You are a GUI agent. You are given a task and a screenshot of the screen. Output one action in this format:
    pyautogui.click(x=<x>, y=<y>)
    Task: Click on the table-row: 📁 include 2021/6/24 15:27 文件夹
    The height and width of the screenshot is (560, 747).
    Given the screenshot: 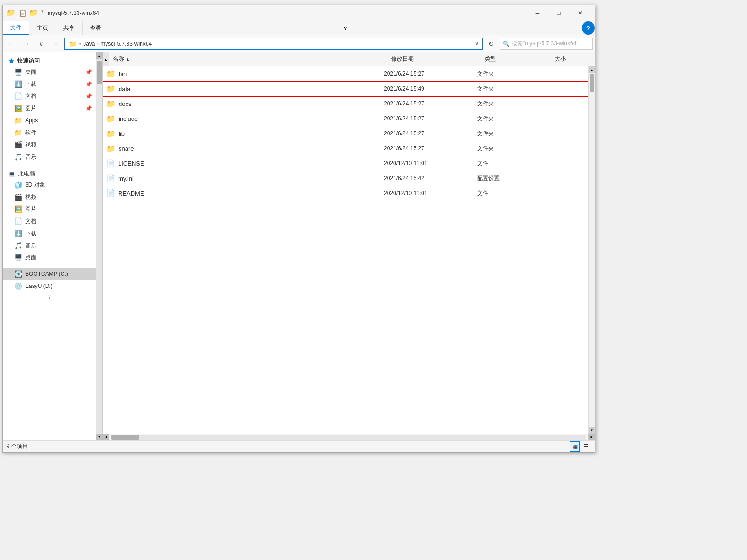 What is the action you would take?
    pyautogui.click(x=345, y=119)
    